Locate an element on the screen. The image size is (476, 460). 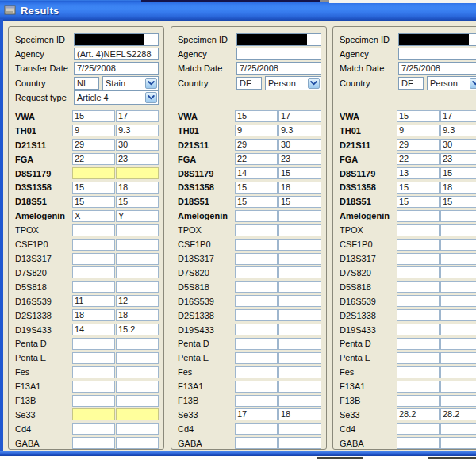
allele-cell: 11 is located at coordinates (94, 301).